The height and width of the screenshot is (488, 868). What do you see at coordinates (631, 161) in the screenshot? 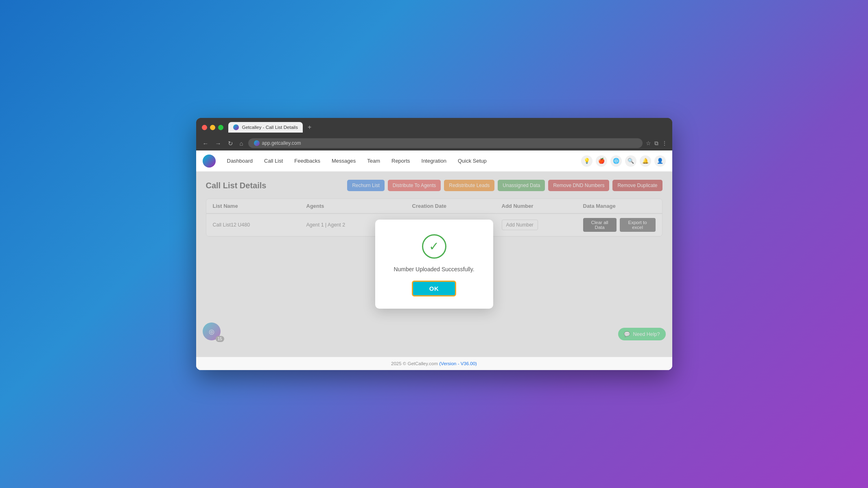
I see `search-icon: 🔍` at bounding box center [631, 161].